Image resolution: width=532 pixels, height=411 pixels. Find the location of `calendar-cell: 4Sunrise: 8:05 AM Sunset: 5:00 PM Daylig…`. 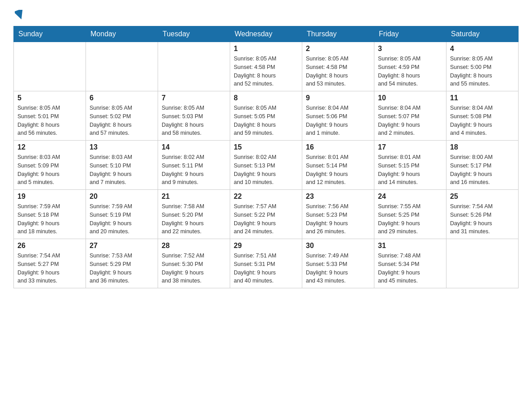

calendar-cell: 4Sunrise: 8:05 AM Sunset: 5:00 PM Daylig… is located at coordinates (483, 67).